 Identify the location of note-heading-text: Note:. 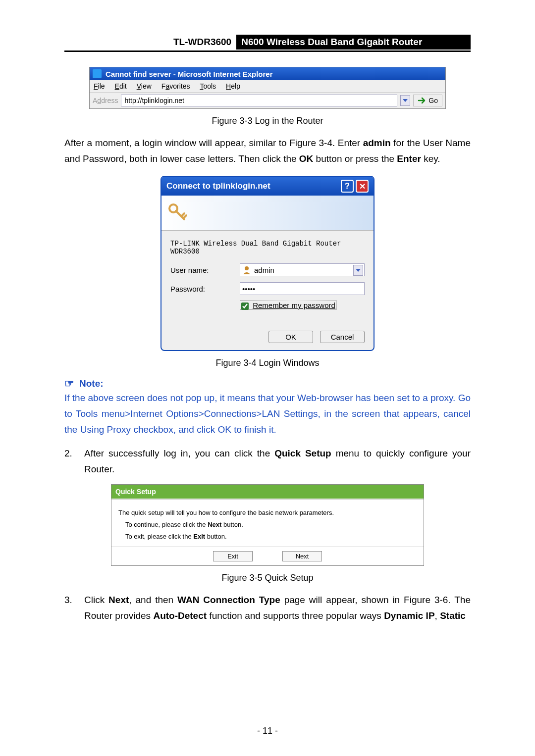
(91, 384).